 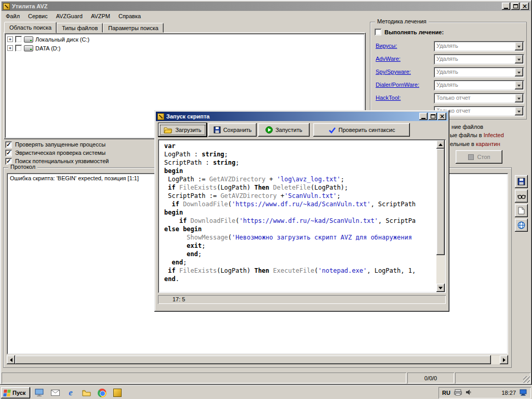 I want to click on menu-item-4: Справка, so click(x=130, y=16).